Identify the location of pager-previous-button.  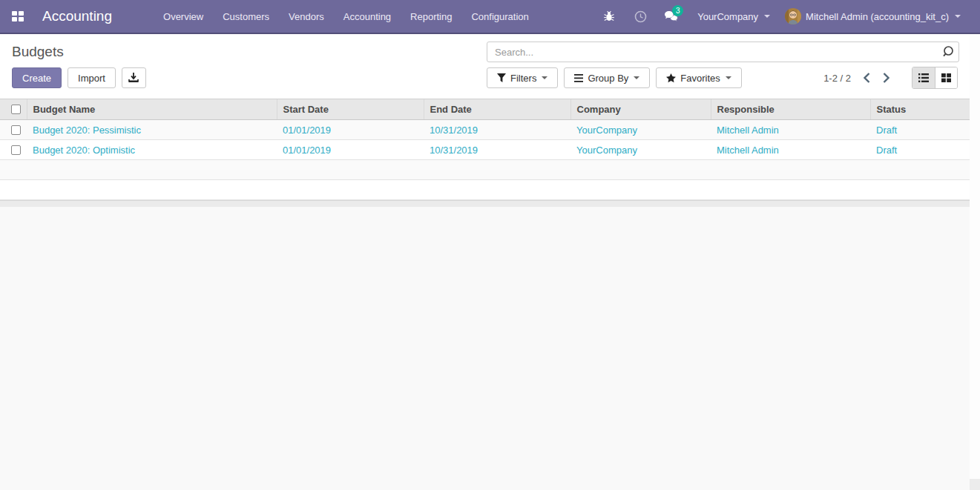
(866, 78).